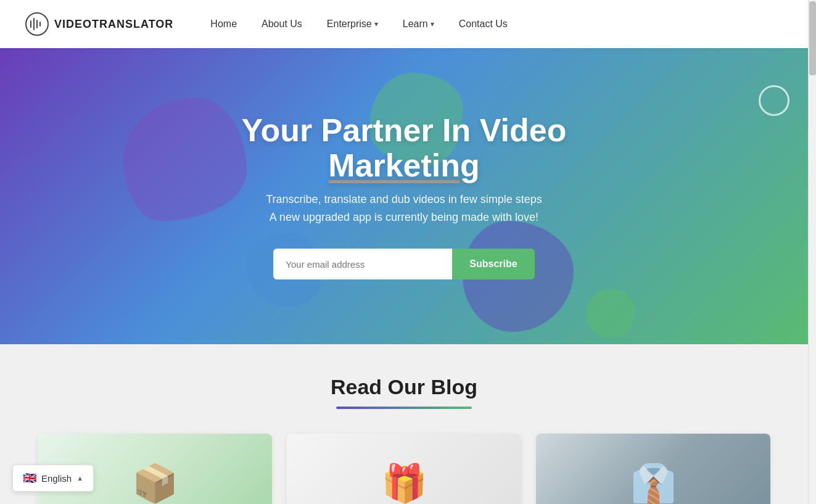 This screenshot has width=816, height=504. I want to click on circle-button, so click(774, 101).